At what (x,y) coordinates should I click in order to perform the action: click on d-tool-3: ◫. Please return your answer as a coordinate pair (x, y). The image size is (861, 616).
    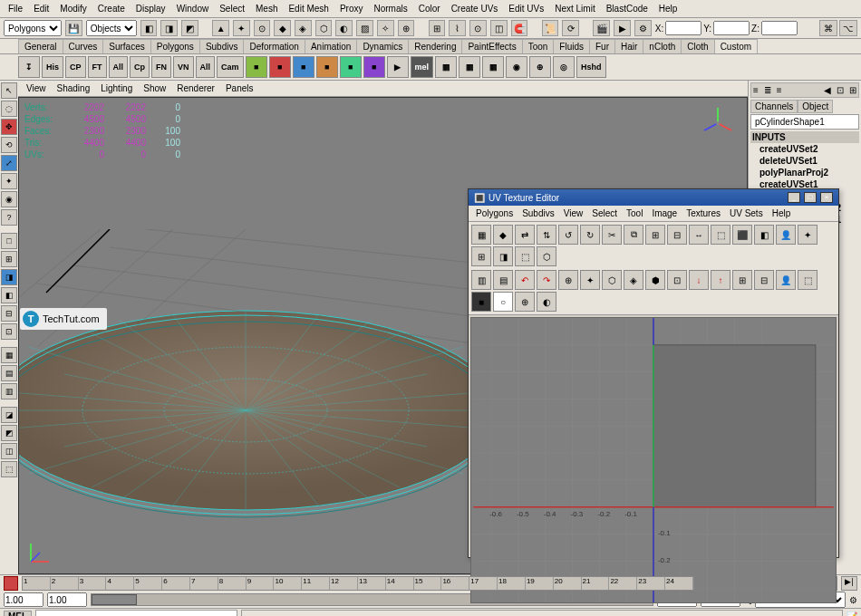
    Looking at the image, I should click on (9, 451).